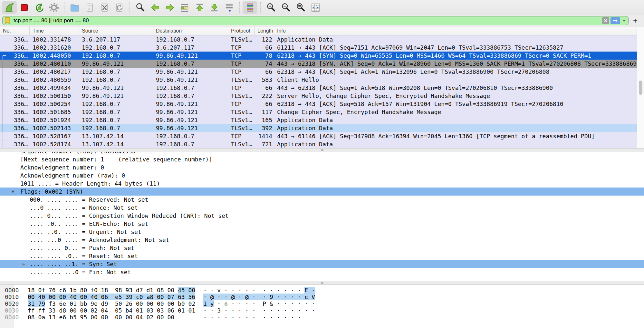 The width and height of the screenshot is (644, 328). Describe the element at coordinates (74, 200) in the screenshot. I see `detail-text: 000. .... .... = Reserved: Not set` at that location.